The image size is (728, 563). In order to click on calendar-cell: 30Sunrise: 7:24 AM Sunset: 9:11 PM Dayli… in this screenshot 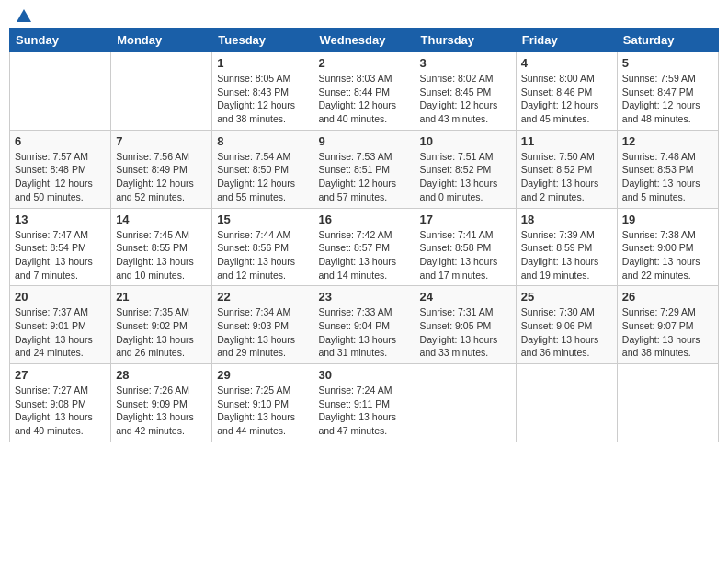, I will do `click(364, 403)`.